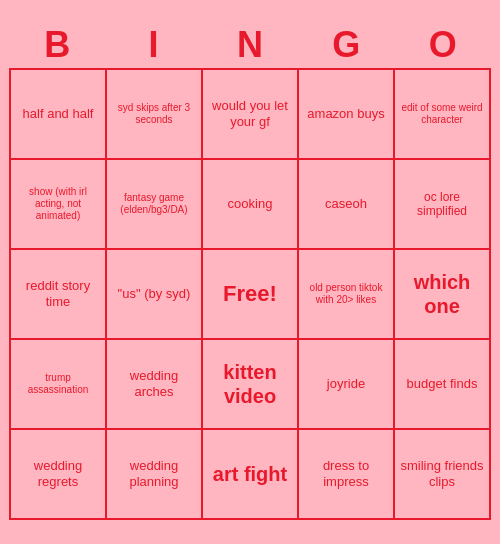  I want to click on cell-16: wedding arches, so click(154, 384).